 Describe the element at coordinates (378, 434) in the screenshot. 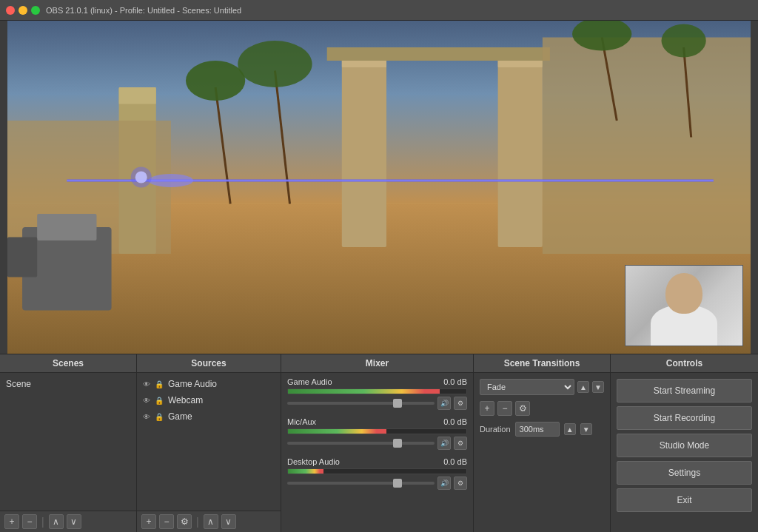

I see `mixer-channel-mic-aux: Mic/Aux 0.0 dB 🔊 ⚙` at that location.